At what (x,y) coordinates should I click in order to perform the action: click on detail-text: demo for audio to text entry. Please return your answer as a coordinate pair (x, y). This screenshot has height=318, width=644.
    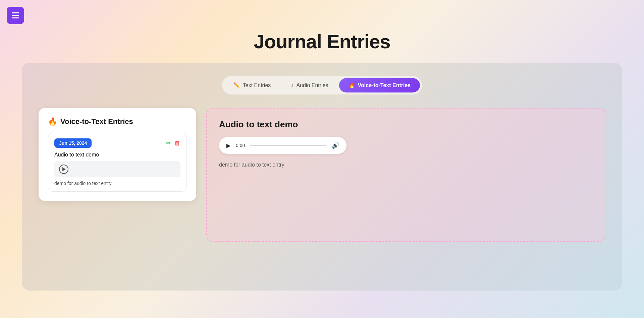
    Looking at the image, I should click on (406, 165).